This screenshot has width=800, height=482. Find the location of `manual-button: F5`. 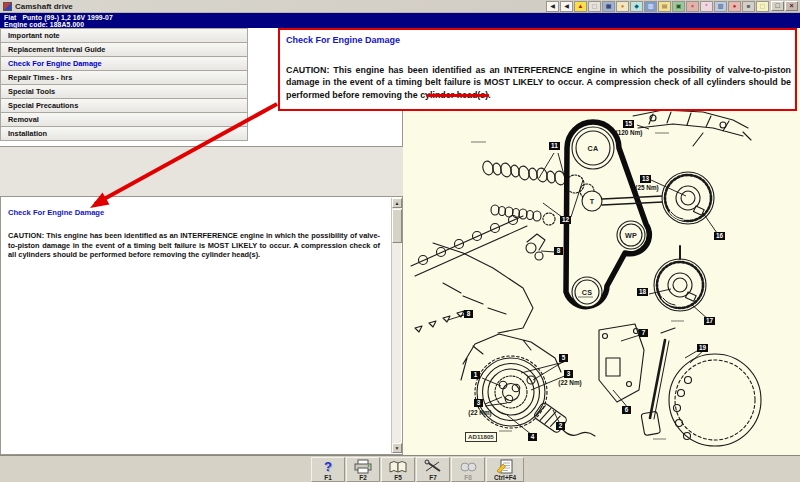

manual-button: F5 is located at coordinates (398, 470).